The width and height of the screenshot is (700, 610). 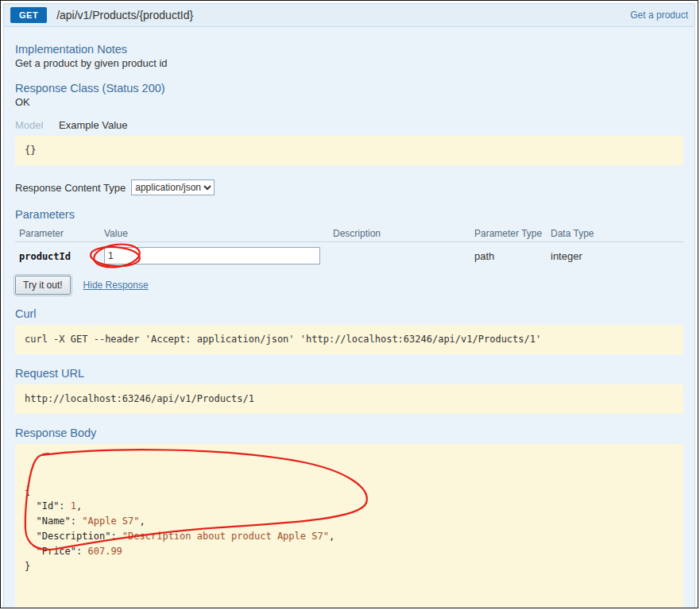 I want to click on response-body-line: }, so click(x=350, y=567).